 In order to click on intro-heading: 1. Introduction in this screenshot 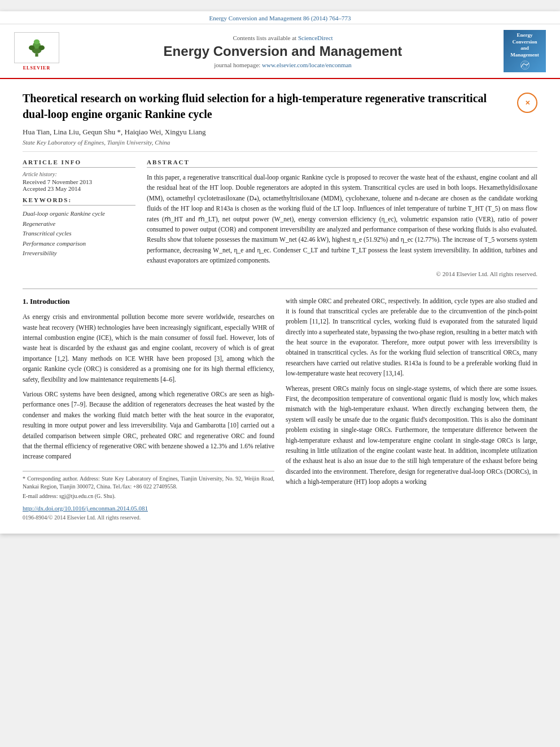, I will do `click(148, 302)`.